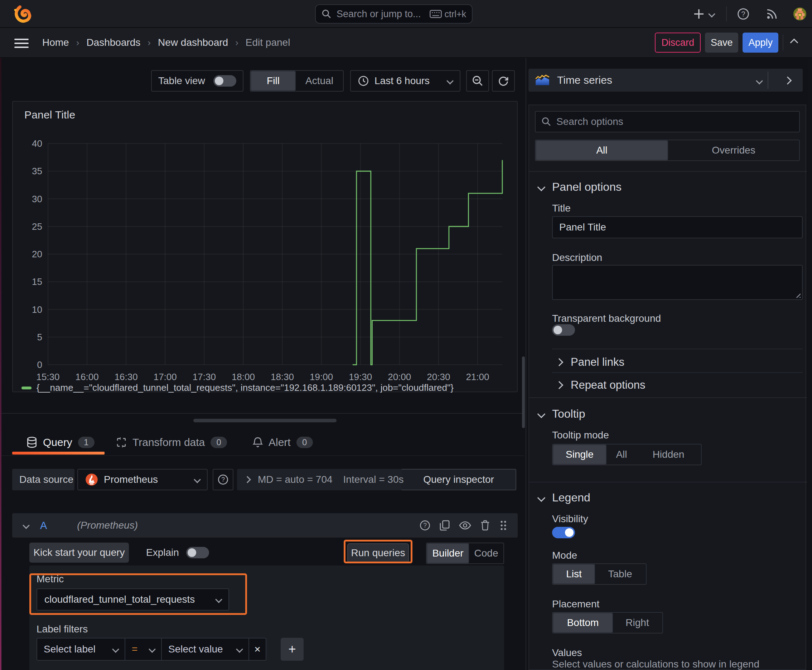  What do you see at coordinates (43, 526) in the screenshot?
I see `query-ref-id: A` at bounding box center [43, 526].